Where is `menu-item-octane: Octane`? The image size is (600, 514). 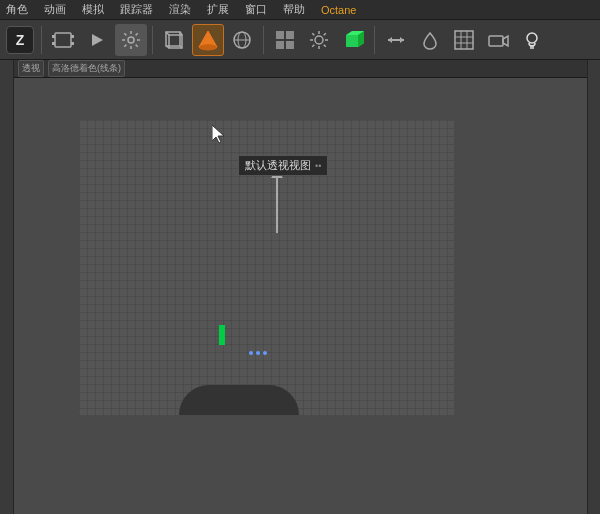
menu-item-octane: Octane is located at coordinates (338, 10).